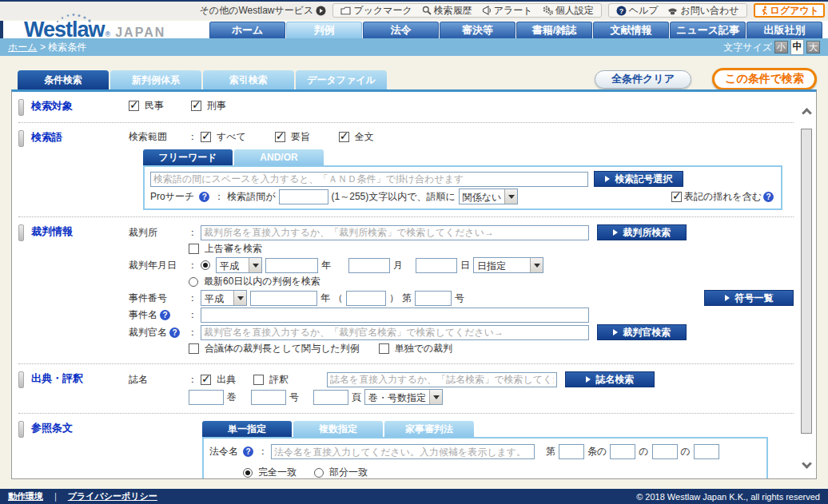 The height and width of the screenshot is (504, 828). What do you see at coordinates (63, 80) in the screenshot?
I see `tab-label: 条件検索` at bounding box center [63, 80].